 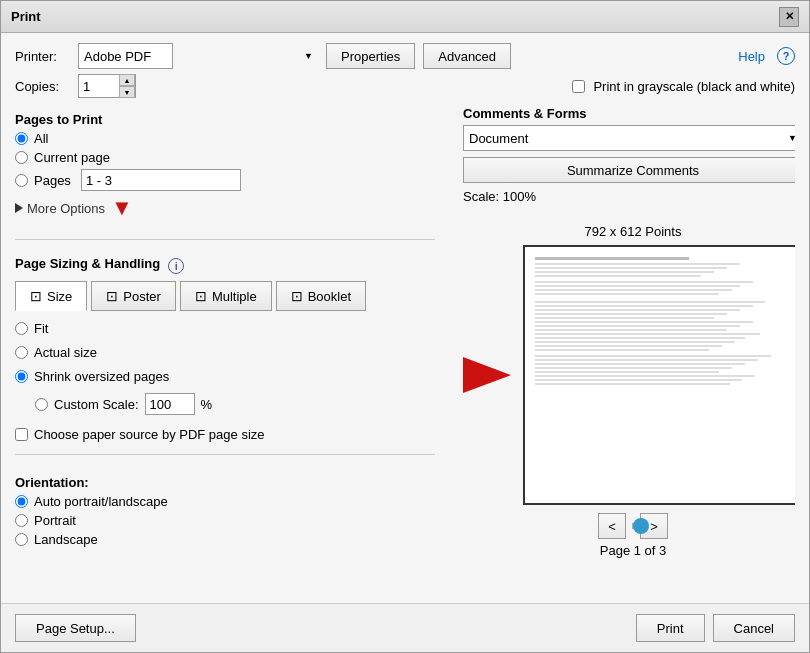 I want to click on pages-radio, so click(x=22, y=180).